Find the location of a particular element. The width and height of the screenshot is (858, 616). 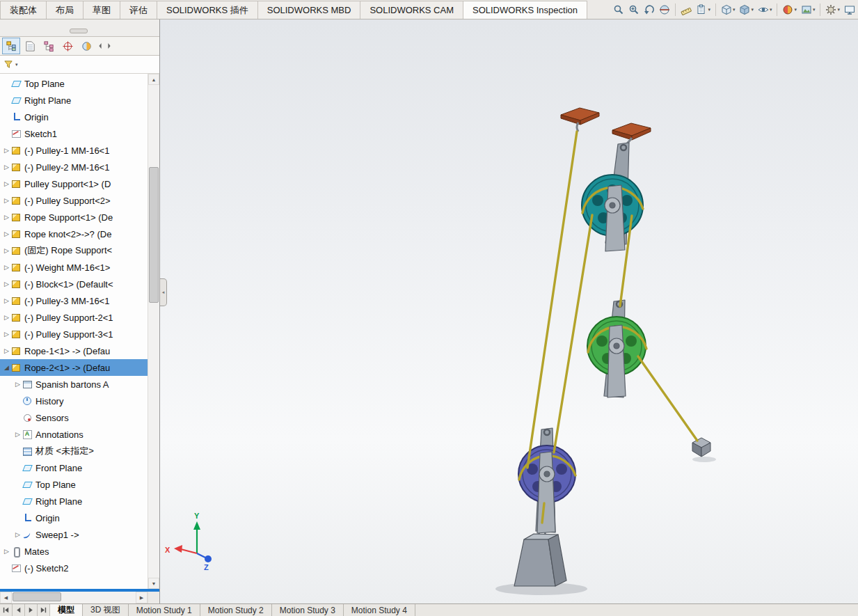

panel-splitter-handle: ◂ is located at coordinates (164, 292).